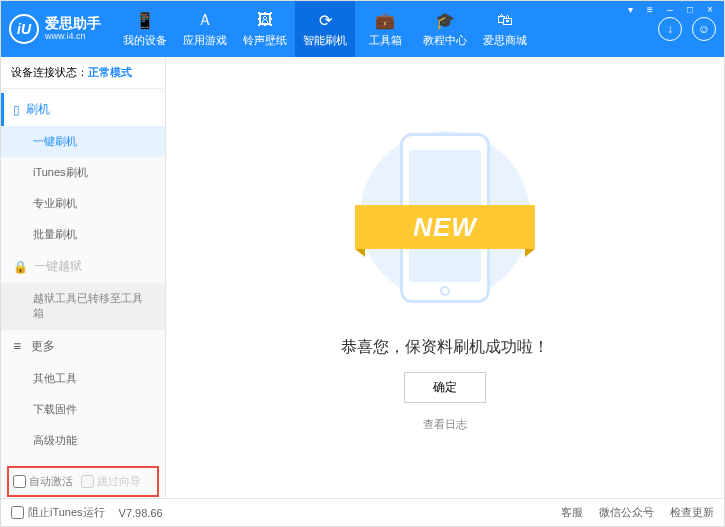  What do you see at coordinates (83, 378) in the screenshot?
I see `sidebar-item: 其他工具` at bounding box center [83, 378].